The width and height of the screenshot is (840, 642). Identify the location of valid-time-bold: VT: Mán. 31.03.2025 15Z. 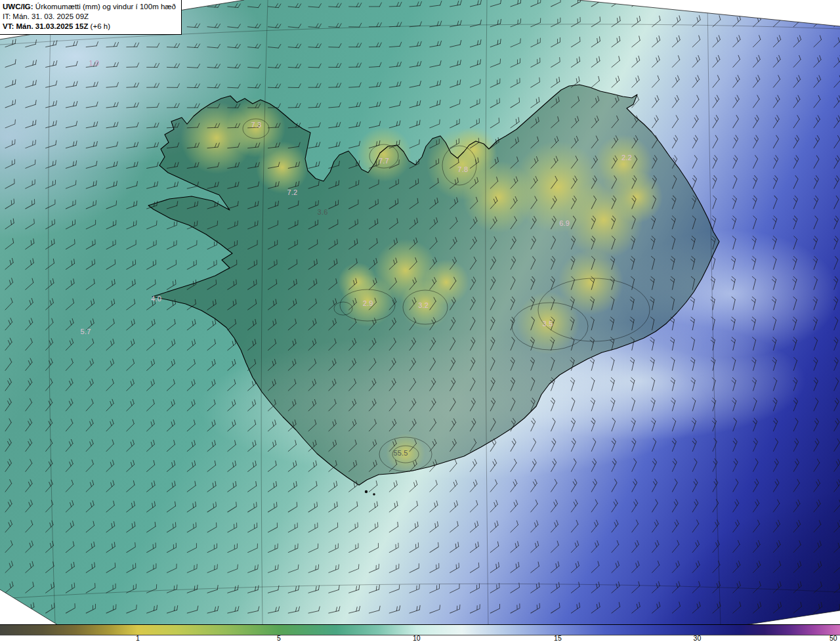
(45, 26).